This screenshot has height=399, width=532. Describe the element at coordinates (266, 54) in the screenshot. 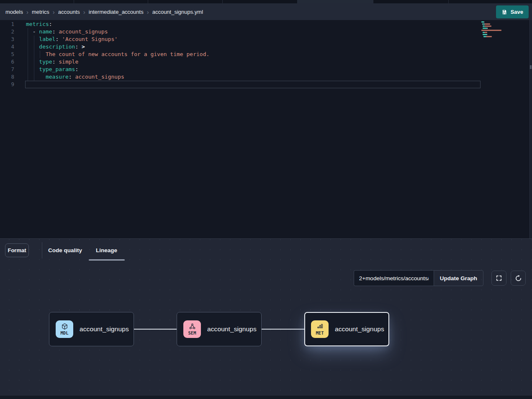

I see `code-line: 5 The count of new accounts for a given …` at that location.